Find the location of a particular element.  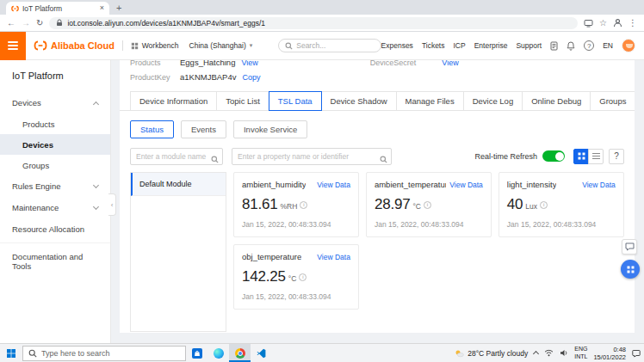

tab-tsl-data: TSL Data is located at coordinates (295, 101).